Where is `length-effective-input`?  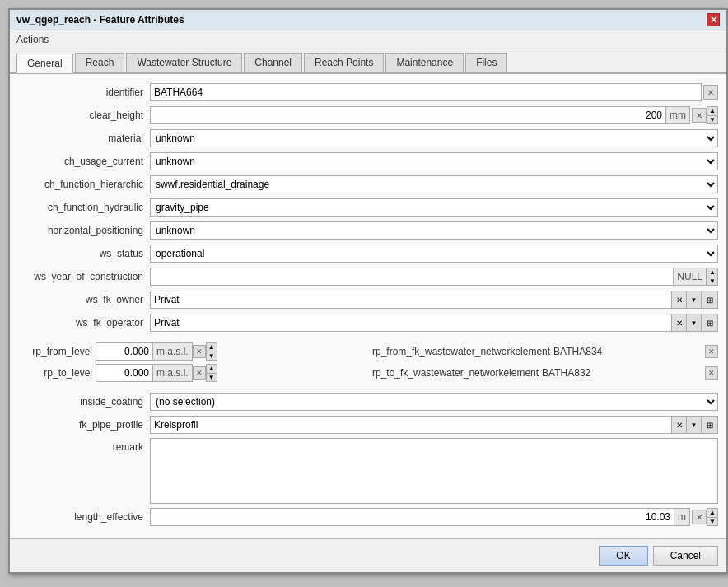
length-effective-input is located at coordinates (412, 517).